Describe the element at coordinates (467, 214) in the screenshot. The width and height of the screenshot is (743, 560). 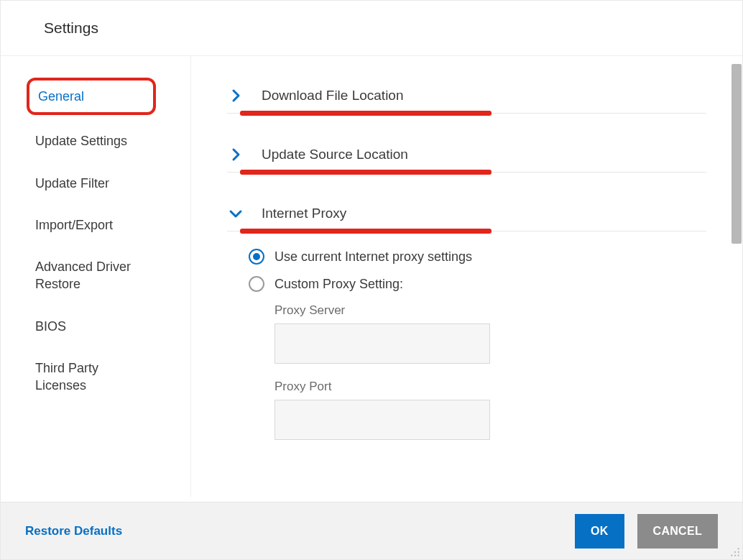
I see `section-internet-proxy: Internet Proxy` at that location.